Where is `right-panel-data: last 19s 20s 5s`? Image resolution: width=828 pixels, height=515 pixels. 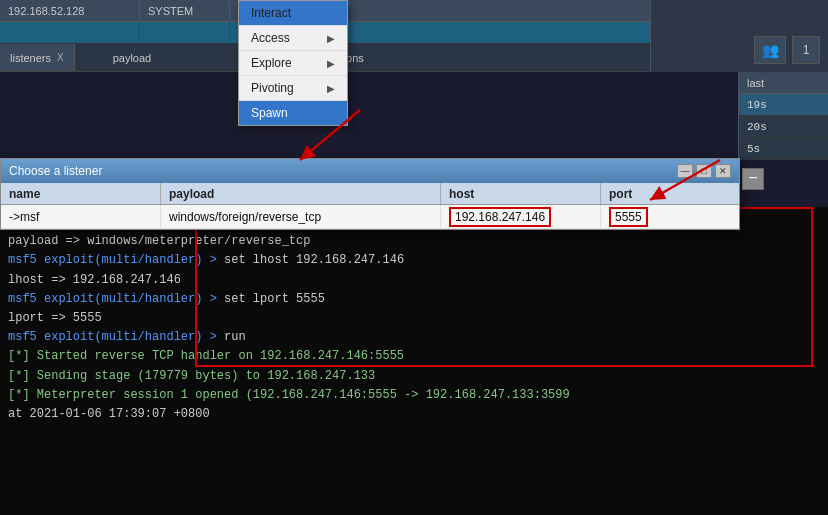
right-panel-data: last 19s 20s 5s is located at coordinates (783, 116).